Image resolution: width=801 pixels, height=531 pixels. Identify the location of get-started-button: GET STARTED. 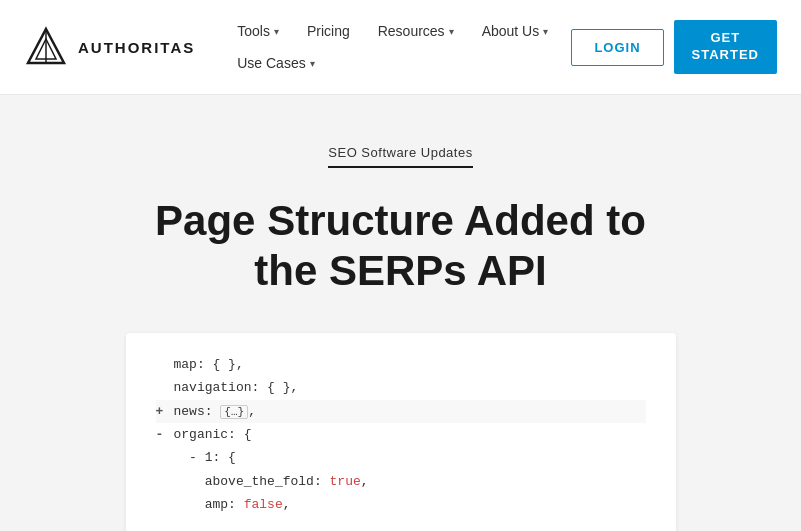
(726, 47).